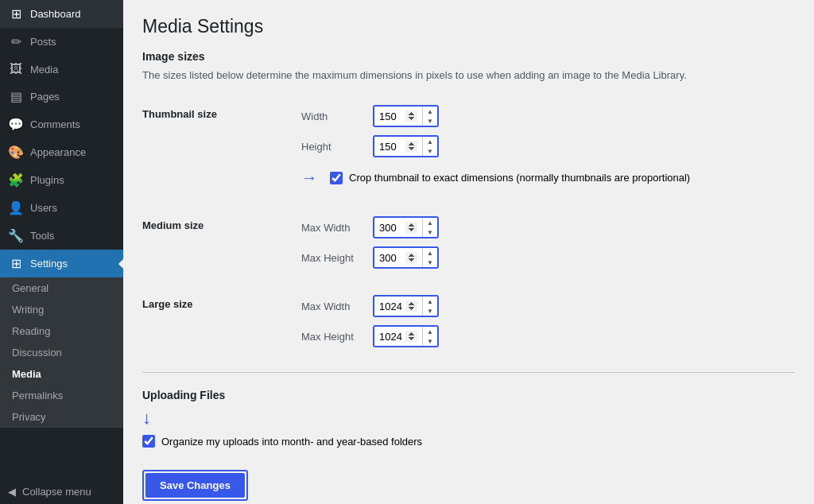 Image resolution: width=814 pixels, height=504 pixels. What do you see at coordinates (62, 264) in the screenshot?
I see `sidebar-item-settings: ⊞ Settings` at bounding box center [62, 264].